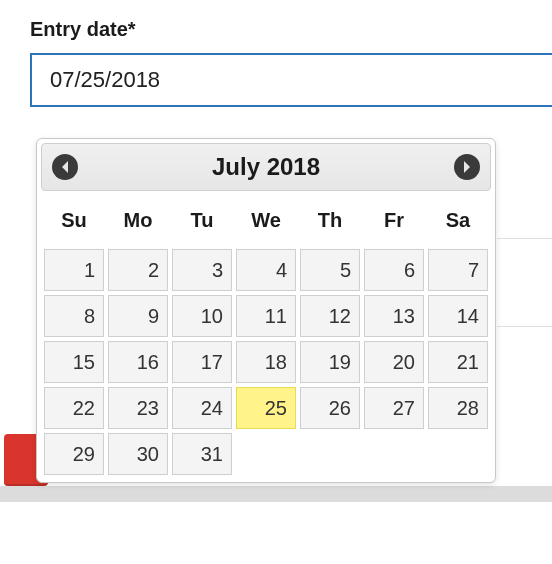  What do you see at coordinates (276, 494) in the screenshot?
I see `footer-band` at bounding box center [276, 494].